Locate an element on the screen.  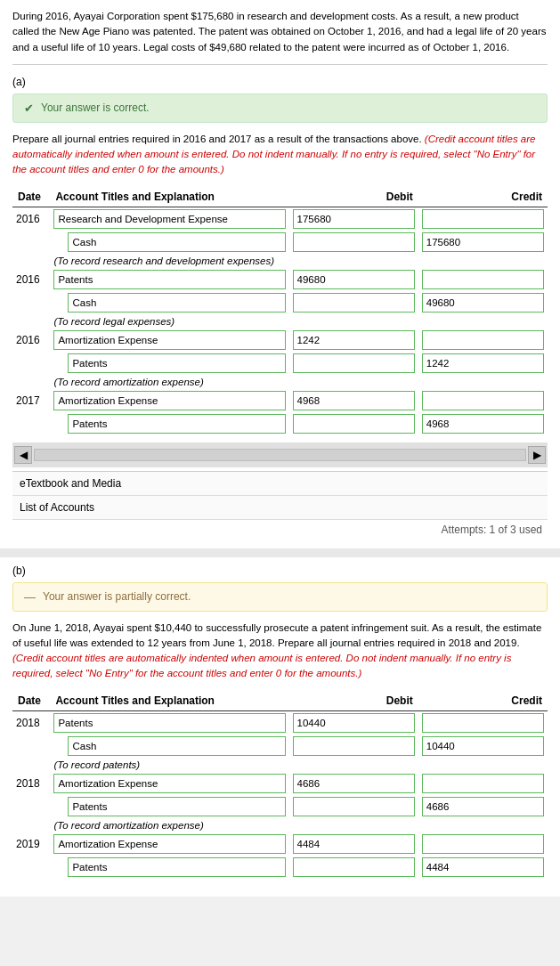
note-row: (To record legal expenses) is located at coordinates (280, 321).